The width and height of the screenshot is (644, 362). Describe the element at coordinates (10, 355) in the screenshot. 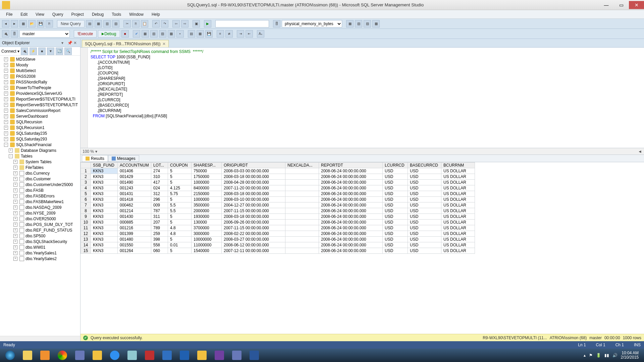

I see `start-button-win` at that location.